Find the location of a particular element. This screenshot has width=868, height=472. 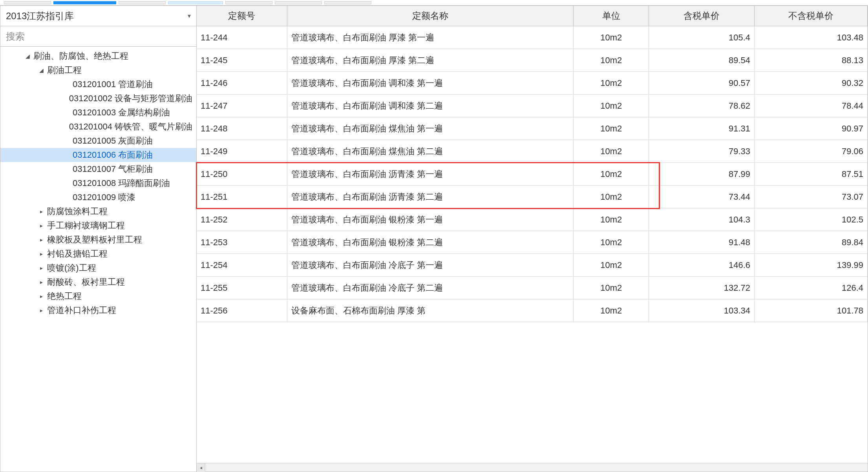

tree-node-root: ◢ 刷油、防腐蚀、绝热工程 is located at coordinates (98, 56).